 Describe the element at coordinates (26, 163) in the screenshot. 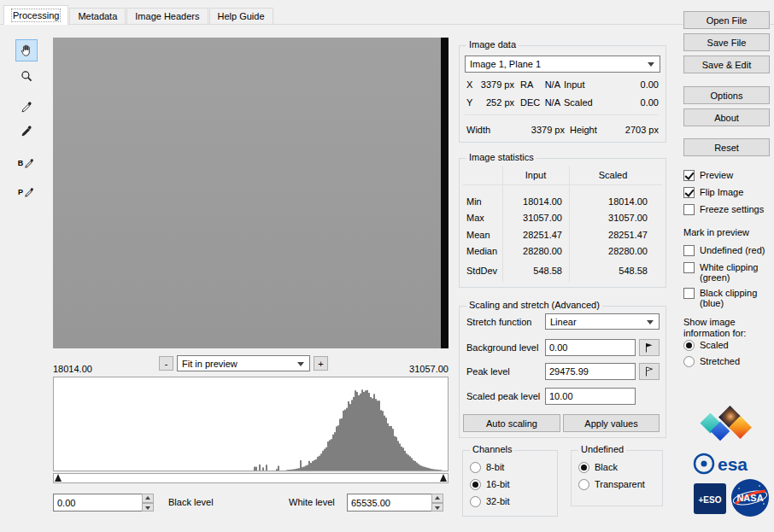

I see `background-level-picker-tool: B` at that location.